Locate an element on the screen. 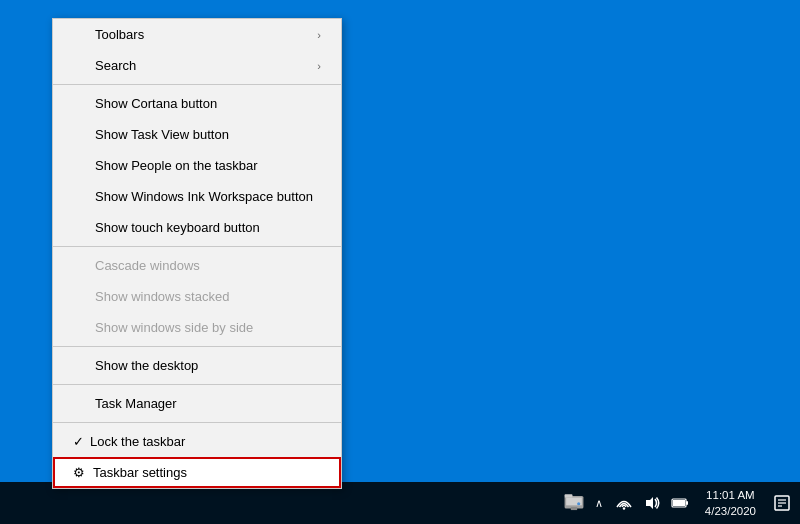  menu-item-show-cortana: Show Cortana button is located at coordinates (197, 104).